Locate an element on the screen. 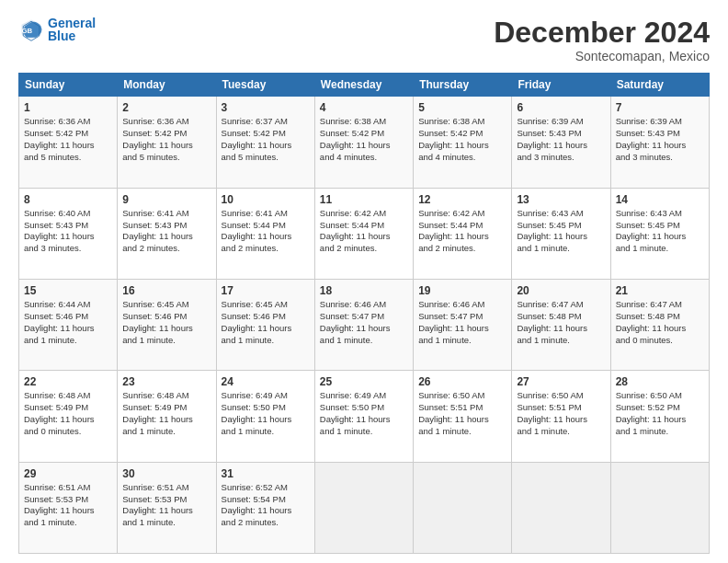 The image size is (728, 563). calendar-cell: 6Sunrise: 6:39 AMSunset: 5:43 PMDaylight… is located at coordinates (561, 142).